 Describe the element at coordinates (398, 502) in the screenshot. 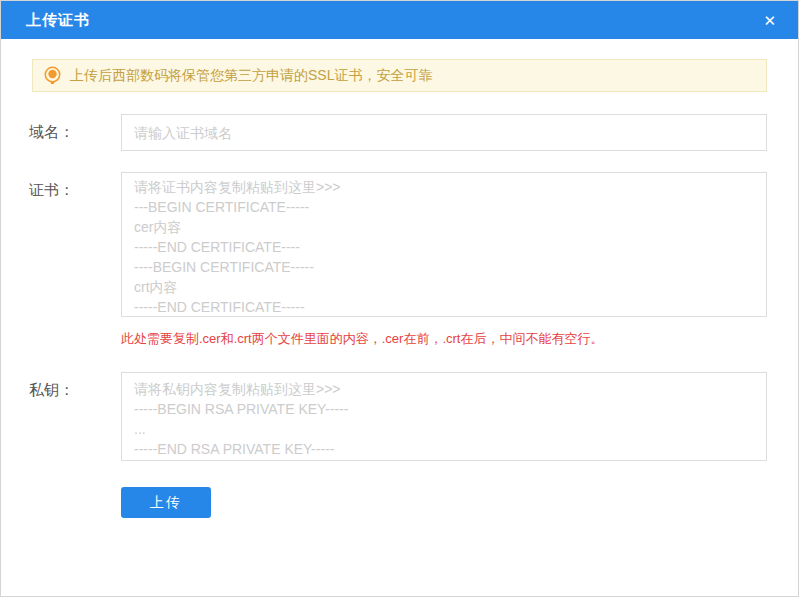

I see `submit-row: 上传` at that location.